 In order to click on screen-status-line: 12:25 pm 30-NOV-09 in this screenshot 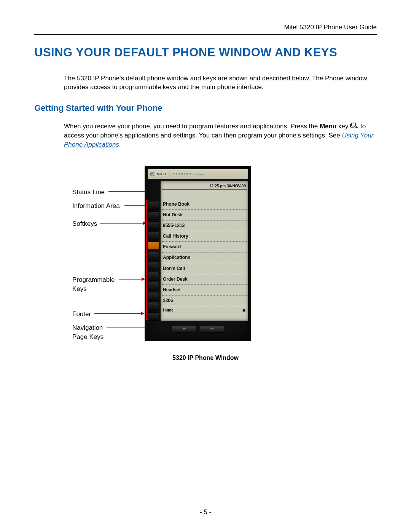, I will do `click(204, 185)`.